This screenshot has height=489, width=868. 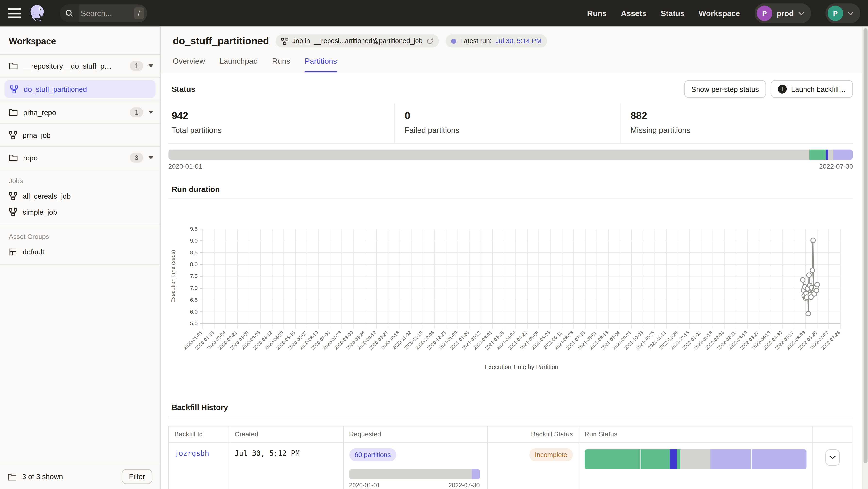 I want to click on partition-stats-row: 942 Total partitions 0 Failed partitions…, so click(x=510, y=124).